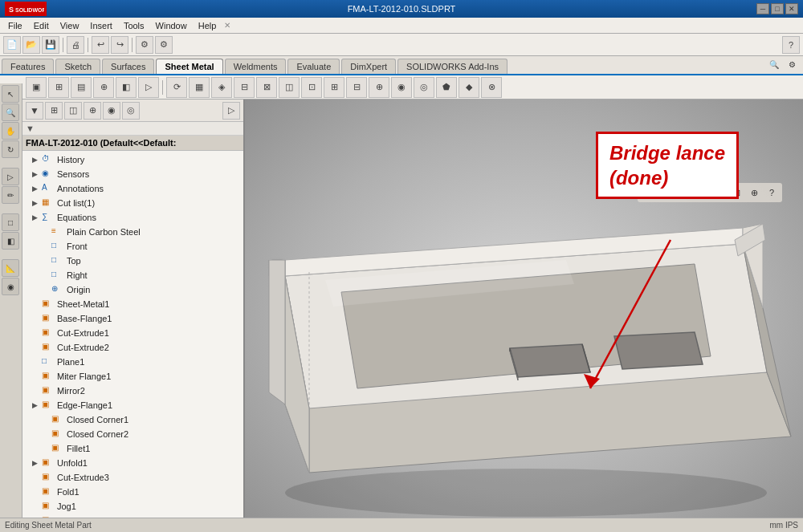  What do you see at coordinates (667, 165) in the screenshot?
I see `annotation-box: Bridge lance (done)` at bounding box center [667, 165].